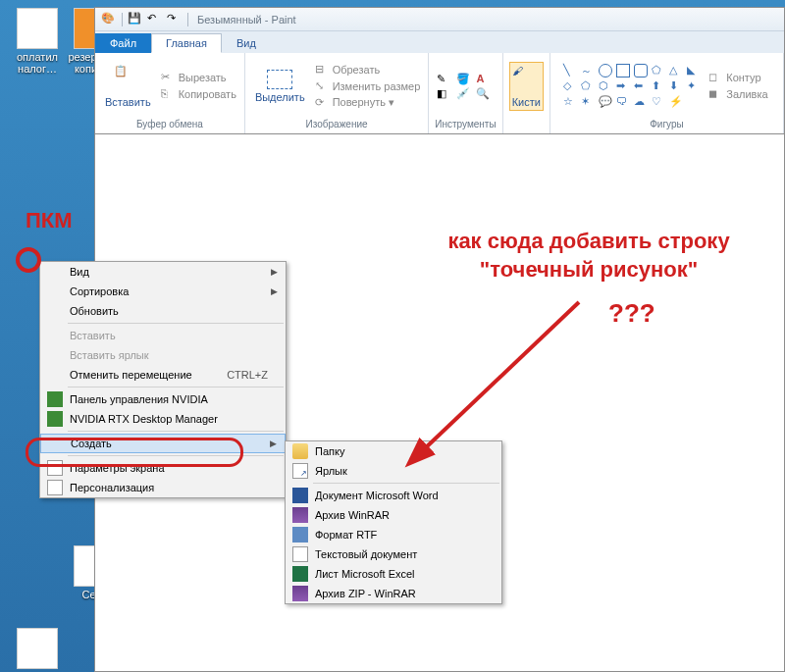 This screenshot has width=785, height=672. I want to click on brushes-button: 🖌Кисти, so click(526, 86).